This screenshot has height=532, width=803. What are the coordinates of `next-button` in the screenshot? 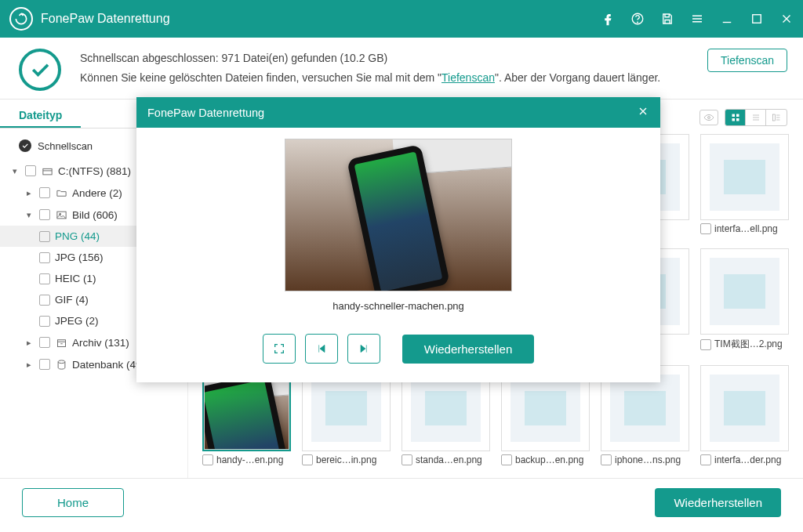 It's located at (364, 349).